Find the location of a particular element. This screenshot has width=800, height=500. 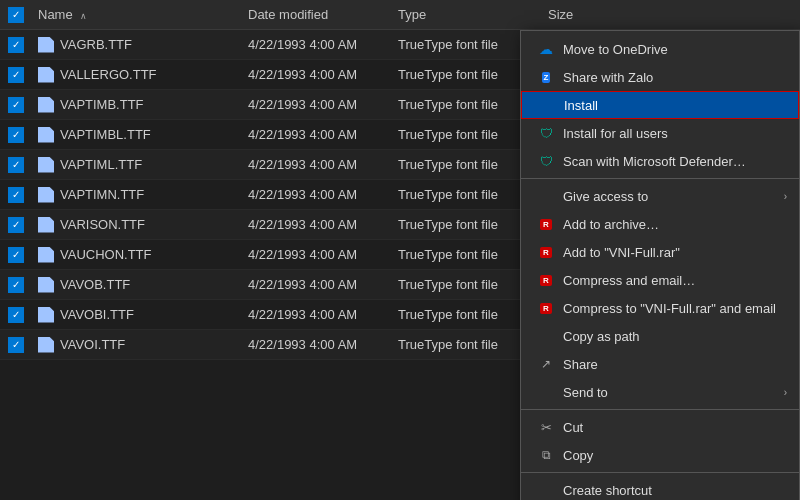

ctx-item-label: Move to OneDrive is located at coordinates (616, 50).